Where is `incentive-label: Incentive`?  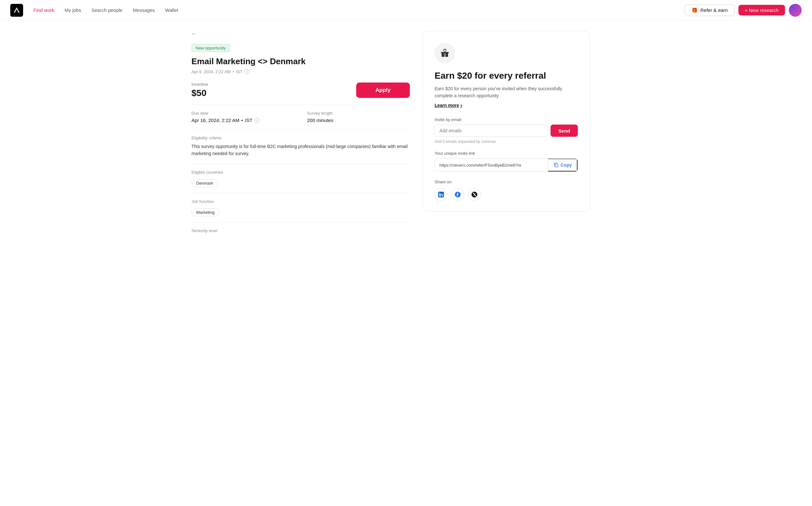 incentive-label: Incentive is located at coordinates (200, 84).